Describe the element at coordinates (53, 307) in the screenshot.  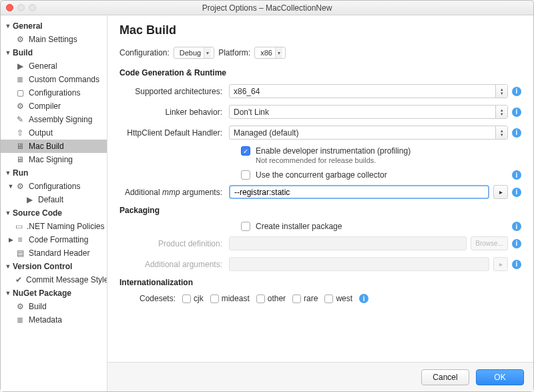
I see `sidebar-item-nuget-build: ⚙Build` at that location.